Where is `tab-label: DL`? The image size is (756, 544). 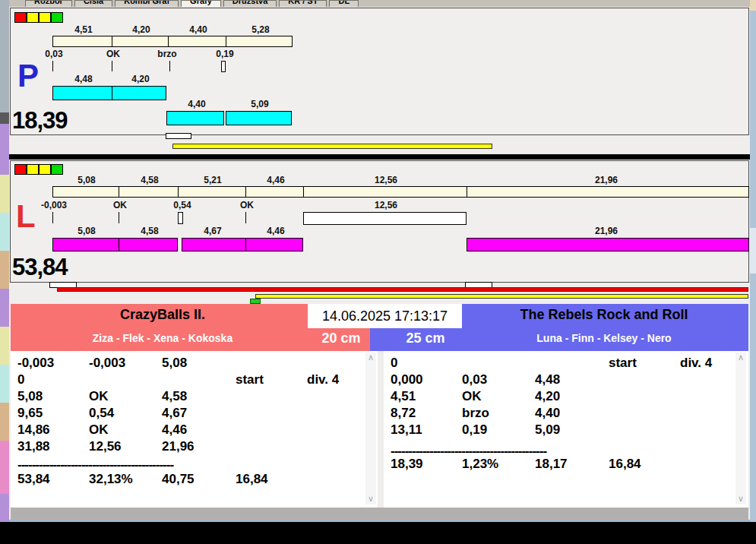 tab-label: DL is located at coordinates (343, 3).